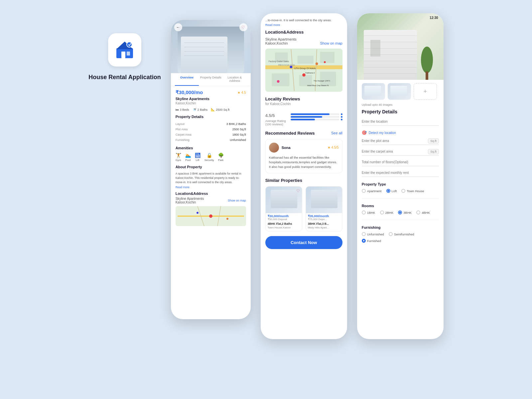 Image resolution: width=532 pixels, height=399 pixels. What do you see at coordinates (304, 243) in the screenshot?
I see `contact-now-button: Contact Now` at bounding box center [304, 243].